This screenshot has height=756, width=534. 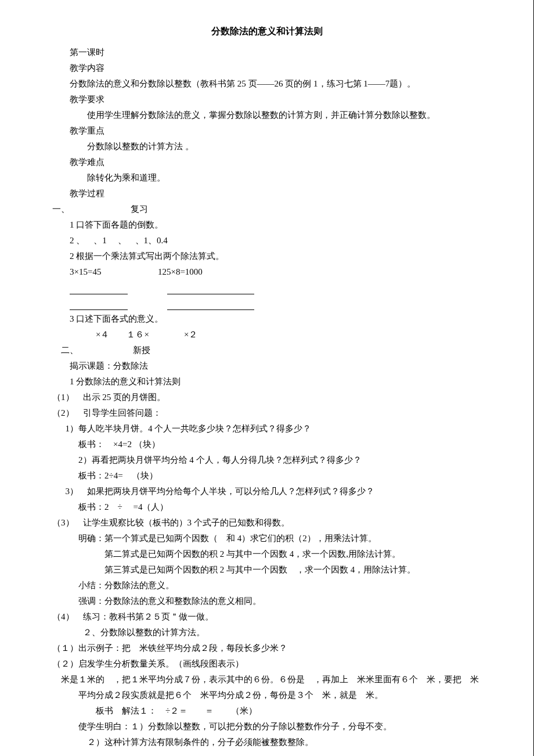 What do you see at coordinates (267, 115) in the screenshot?
I see `requirement-text: 使用学生理解分数除法的意义，掌握分数除以整数的计算方则，并正确计算分数除以整数。` at bounding box center [267, 115].